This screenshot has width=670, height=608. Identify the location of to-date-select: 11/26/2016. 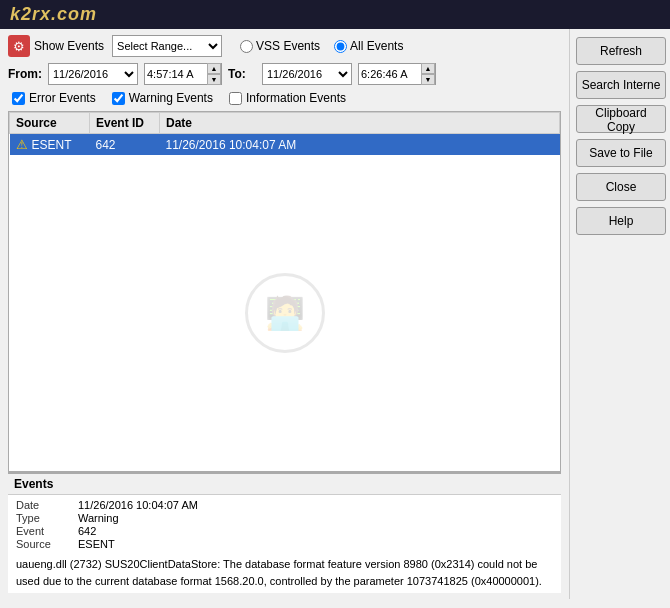
(307, 74).